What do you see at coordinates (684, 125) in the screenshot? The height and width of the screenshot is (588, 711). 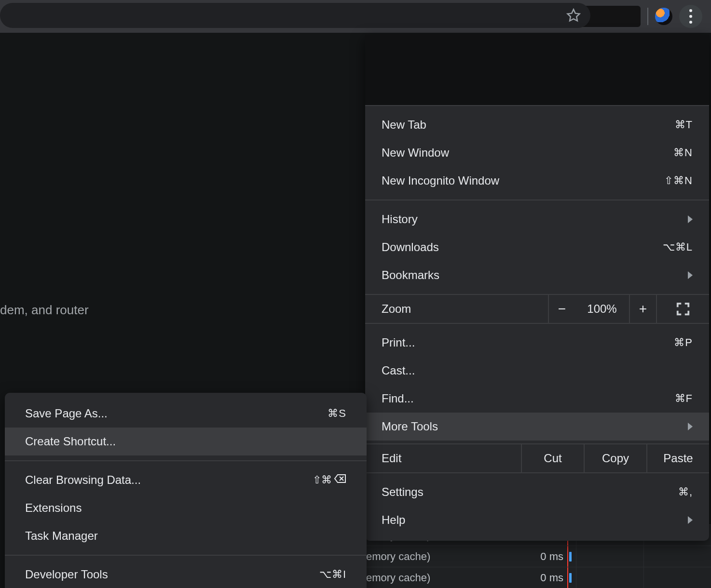 I see `menu-shortcut: ⌘T` at bounding box center [684, 125].